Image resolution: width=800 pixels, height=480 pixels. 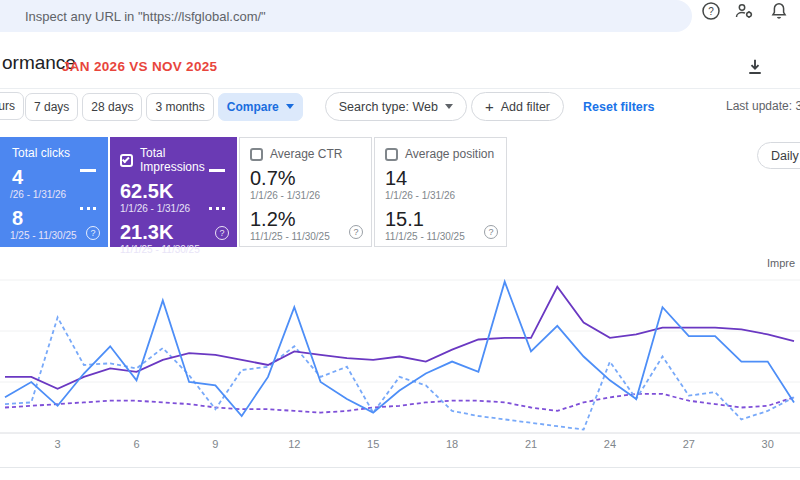 What do you see at coordinates (54, 194) in the screenshot?
I see `metric-date-current: /26 - 1/31/26` at bounding box center [54, 194].